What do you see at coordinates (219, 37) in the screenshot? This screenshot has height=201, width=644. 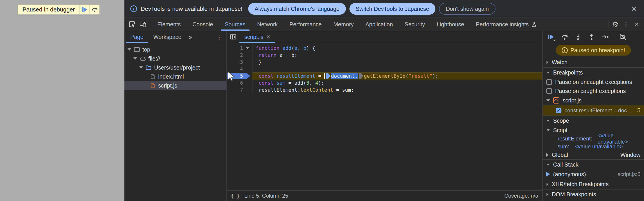 I see `navigator-menu-icon: ⋮` at bounding box center [219, 37].